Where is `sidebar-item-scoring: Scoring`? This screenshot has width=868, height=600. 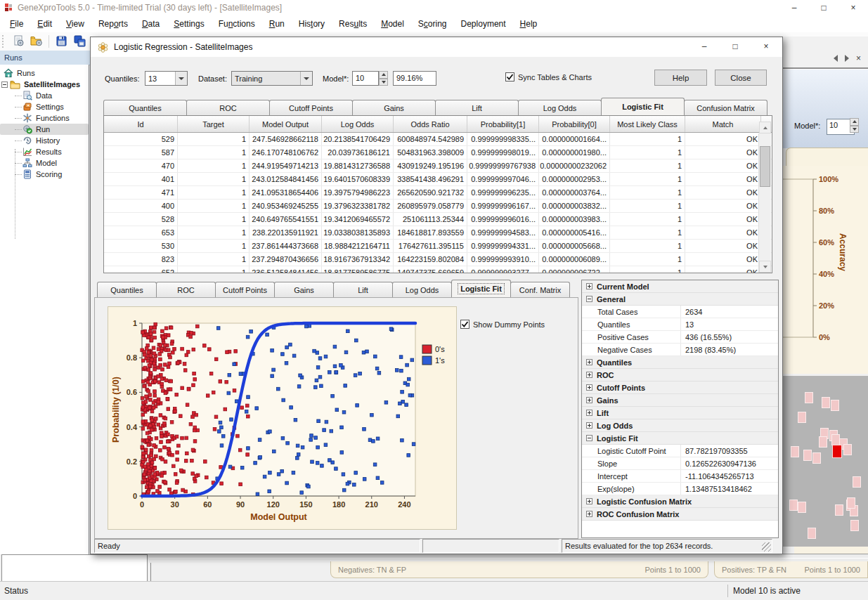
sidebar-item-scoring: Scoring is located at coordinates (44, 174).